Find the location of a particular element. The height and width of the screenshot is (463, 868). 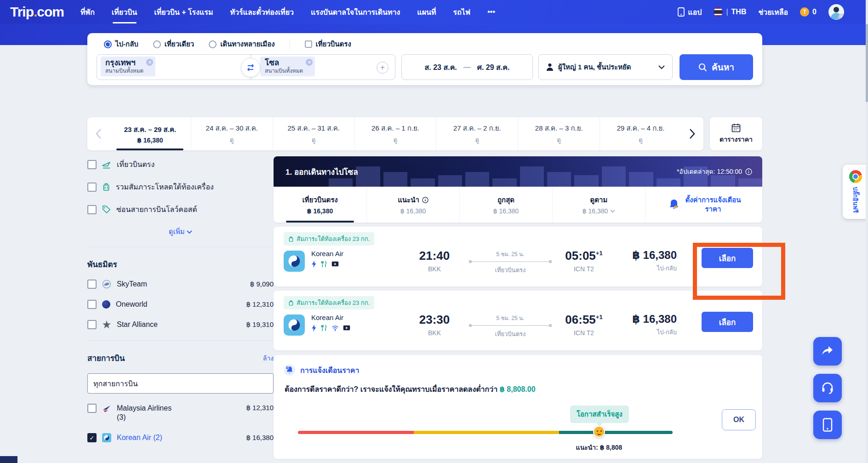

nav-item-map: แผนที่ is located at coordinates (427, 12).